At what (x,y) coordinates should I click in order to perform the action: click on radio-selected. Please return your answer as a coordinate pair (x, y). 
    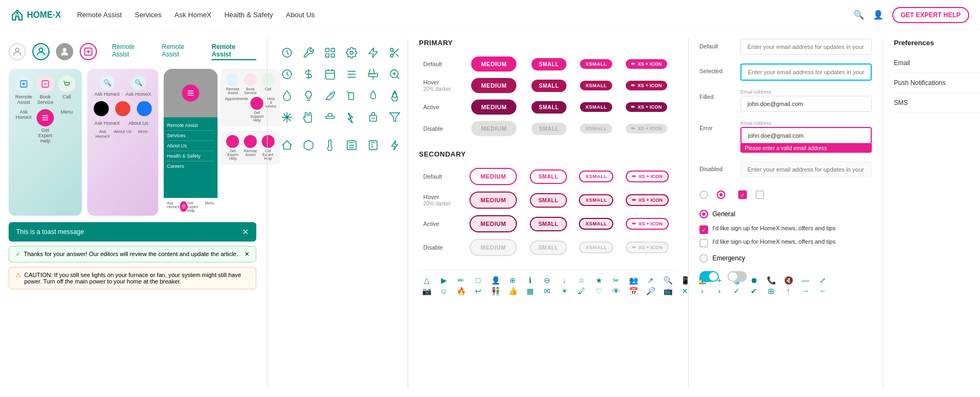
    Looking at the image, I should click on (721, 195).